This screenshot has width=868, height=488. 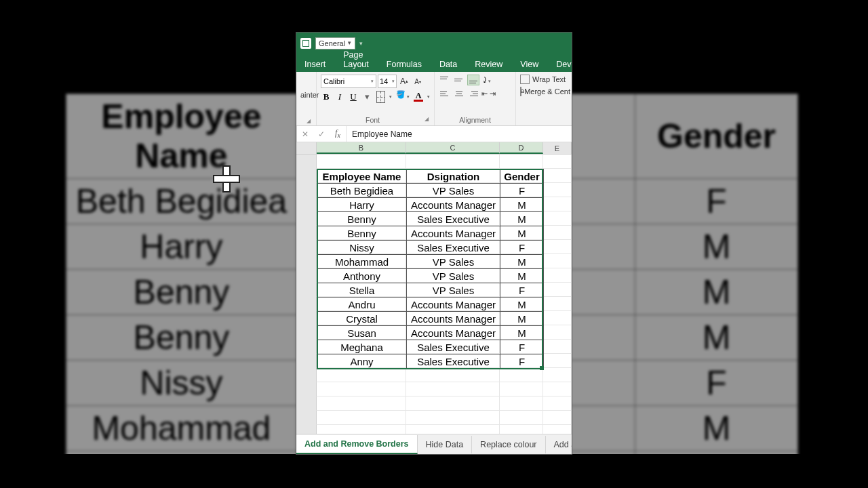 What do you see at coordinates (431, 305) in the screenshot?
I see `table-row: AndruAccounts ManagerM` at bounding box center [431, 305].